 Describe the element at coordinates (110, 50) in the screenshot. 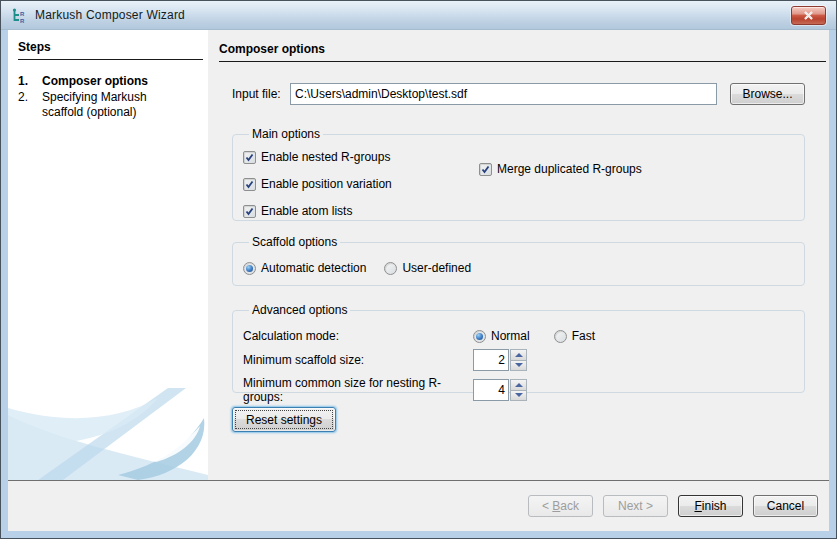

I see `steps-heading: Steps` at that location.